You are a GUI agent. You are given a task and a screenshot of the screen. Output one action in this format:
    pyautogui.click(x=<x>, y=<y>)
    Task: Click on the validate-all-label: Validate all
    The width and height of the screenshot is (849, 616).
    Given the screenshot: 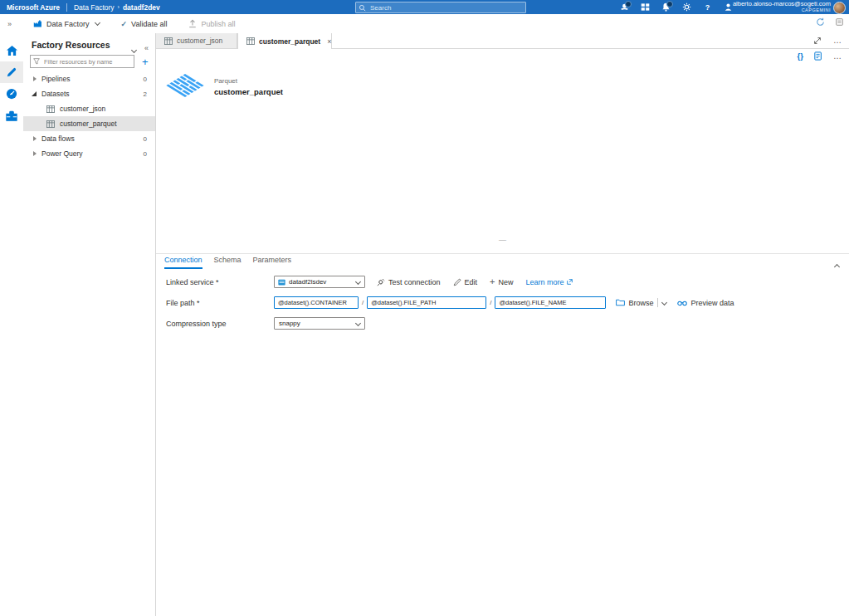 What is the action you would take?
    pyautogui.click(x=149, y=24)
    